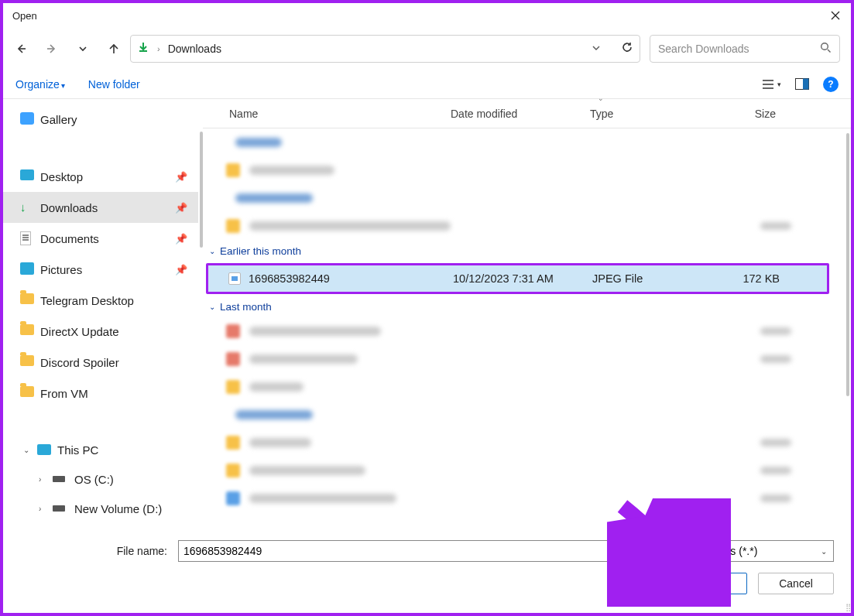 The height and width of the screenshot is (616, 854). What do you see at coordinates (101, 508) in the screenshot?
I see `tree-drive-d: ›New Volume (D:)` at bounding box center [101, 508].